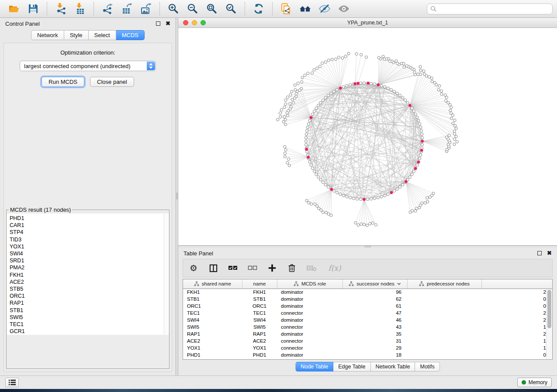 Image resolution: width=557 pixels, height=392 pixels. I want to click on table-cell: 18, so click(375, 355).